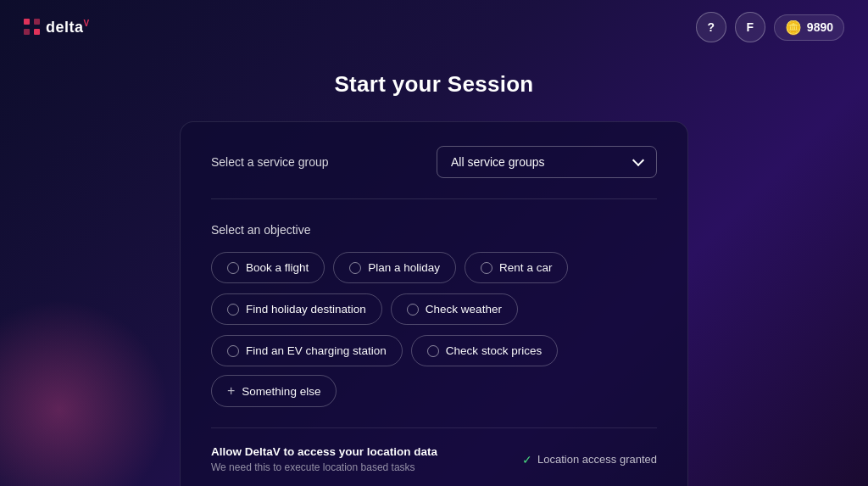 The height and width of the screenshot is (486, 868). Describe the element at coordinates (454, 309) in the screenshot. I see `objective-check-weather: Check weather` at that location.